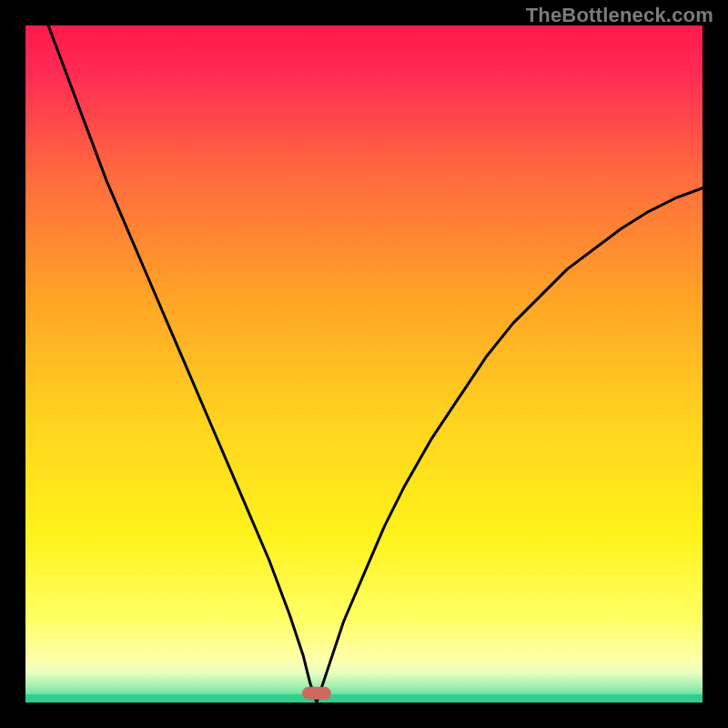 Image resolution: width=728 pixels, height=728 pixels. Describe the element at coordinates (620, 15) in the screenshot. I see `watermark-text: TheBottleneck.com` at that location.